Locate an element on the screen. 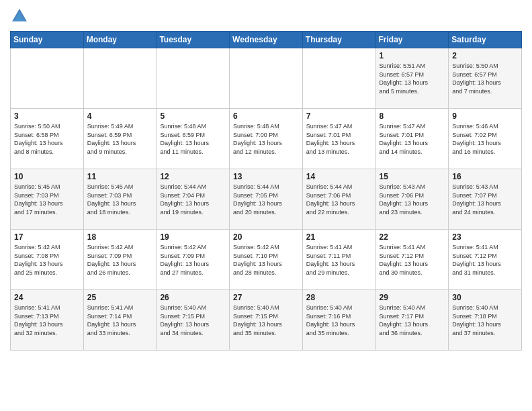  day-number: 21 is located at coordinates (340, 237).